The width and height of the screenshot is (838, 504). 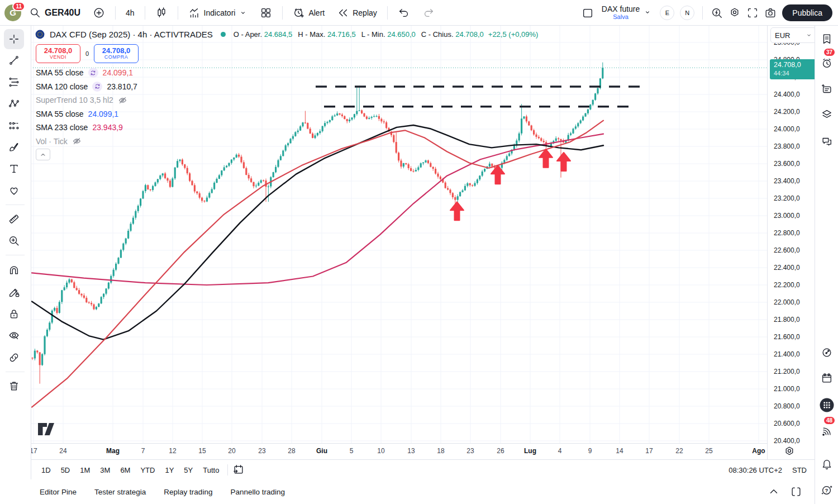 I want to click on tool-trend-line-icon, so click(x=14, y=60).